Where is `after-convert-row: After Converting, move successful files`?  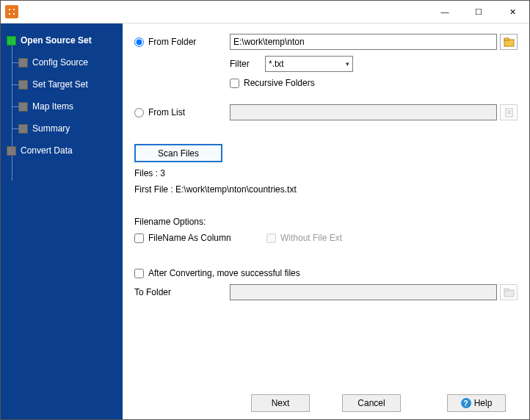
after-convert-row: After Converting, move successful files is located at coordinates (326, 273).